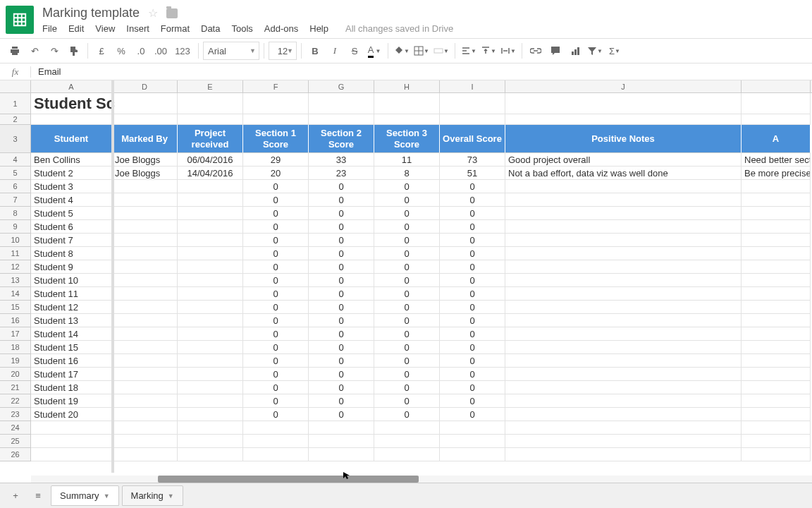 The image size is (812, 508). What do you see at coordinates (16, 186) in the screenshot?
I see `row-header: 6` at bounding box center [16, 186].